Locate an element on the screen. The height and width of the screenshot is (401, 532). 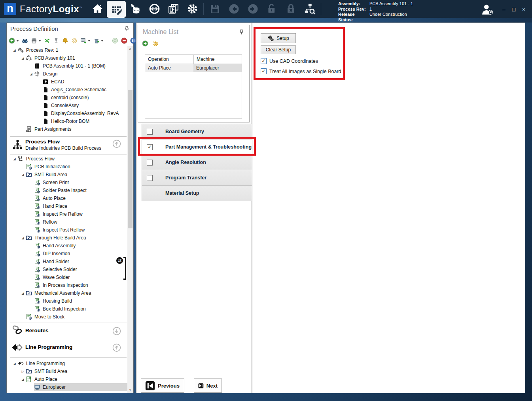
scroll-up-arrow: ∧ is located at coordinates (130, 49).